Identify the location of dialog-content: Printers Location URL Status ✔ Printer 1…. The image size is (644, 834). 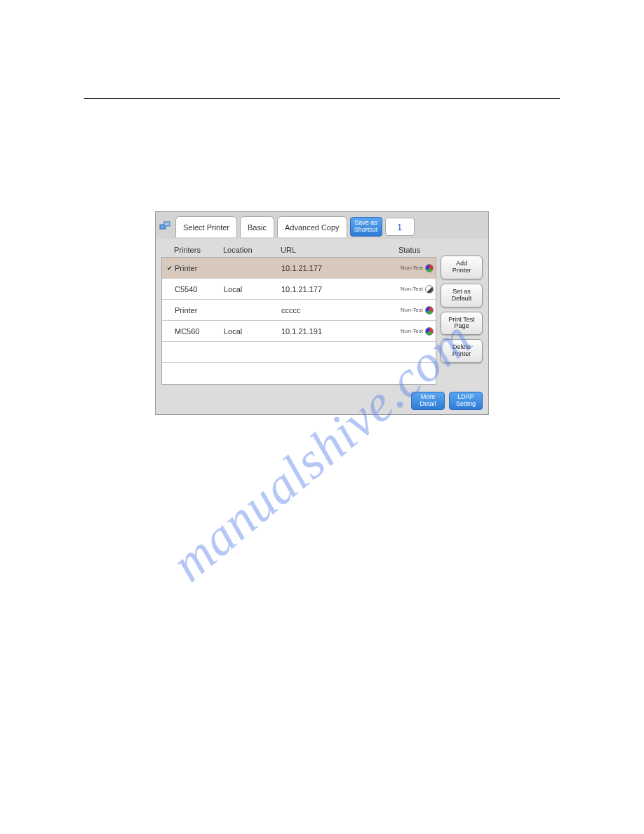
(322, 314).